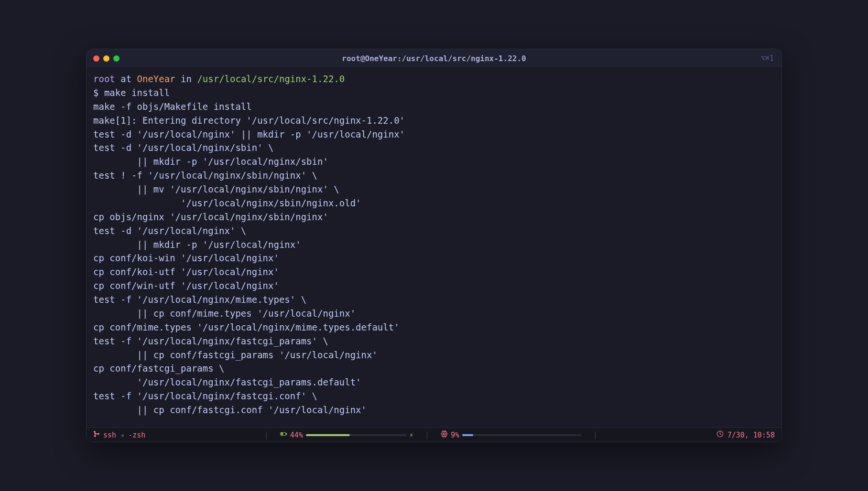  Describe the element at coordinates (97, 58) in the screenshot. I see `close-button` at that location.